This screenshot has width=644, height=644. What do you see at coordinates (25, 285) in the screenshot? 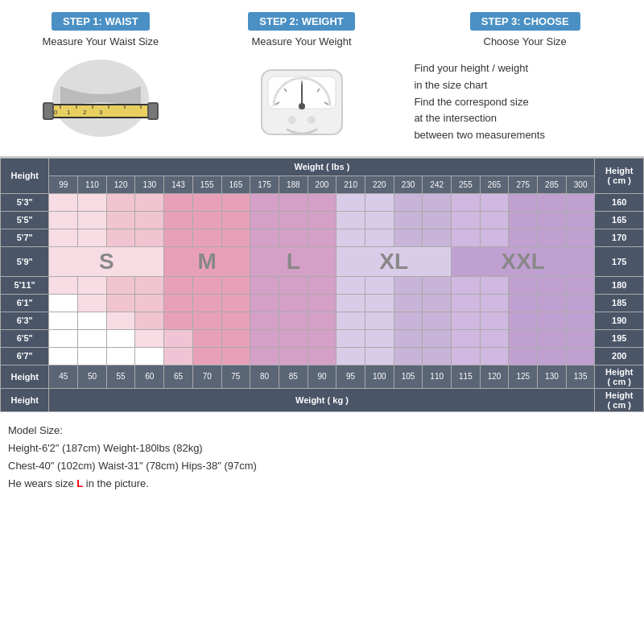
I see `height-ft-5: 5'11"` at bounding box center [25, 285].